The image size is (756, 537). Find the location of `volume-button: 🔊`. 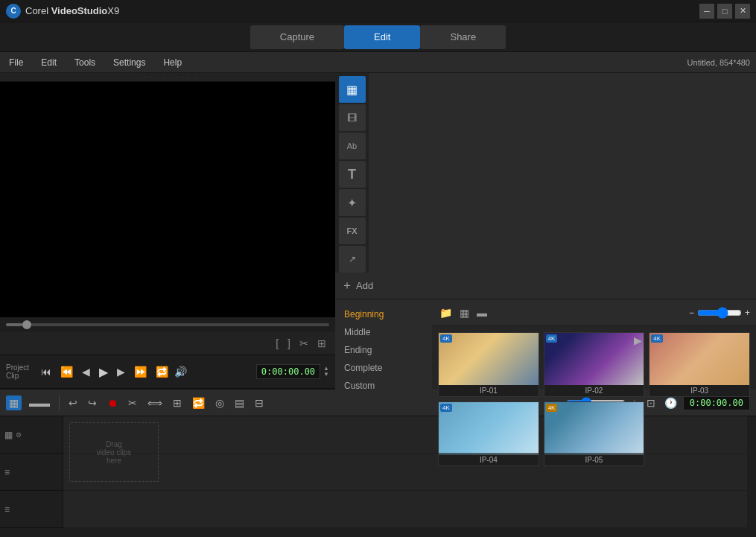

volume-button: 🔊 is located at coordinates (180, 372).